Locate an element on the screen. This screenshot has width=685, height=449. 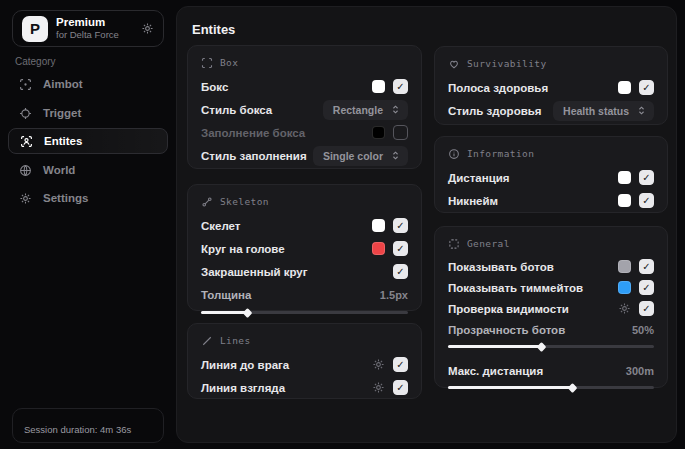
panel-lines-header: Lines is located at coordinates (304, 340).